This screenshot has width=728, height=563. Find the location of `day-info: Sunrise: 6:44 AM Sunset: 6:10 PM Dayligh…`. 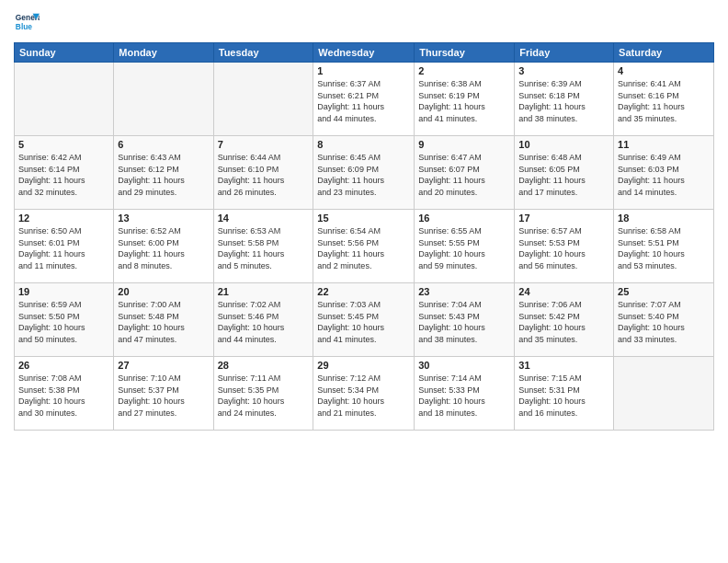

day-info: Sunrise: 6:44 AM Sunset: 6:10 PM Dayligh… is located at coordinates (264, 175).